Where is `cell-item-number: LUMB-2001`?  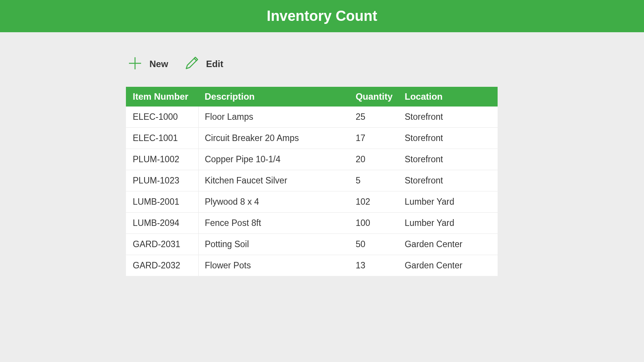 cell-item-number: LUMB-2001 is located at coordinates (162, 202).